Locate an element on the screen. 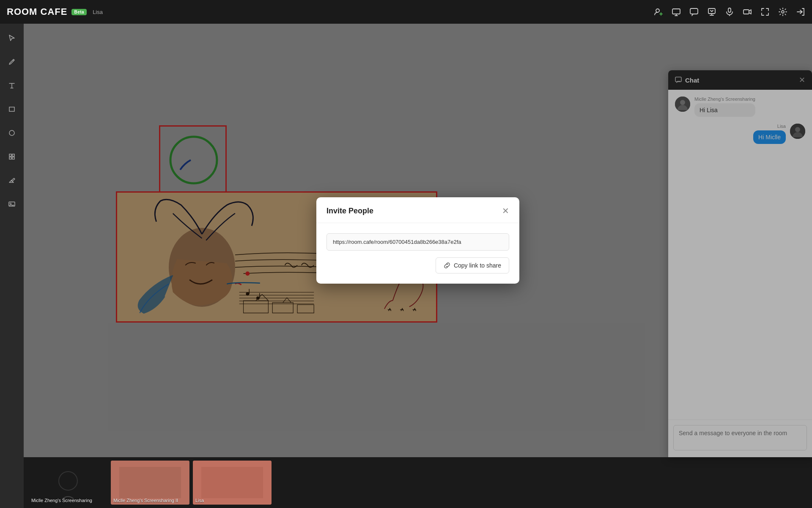  screen-icon is located at coordinates (676, 12).